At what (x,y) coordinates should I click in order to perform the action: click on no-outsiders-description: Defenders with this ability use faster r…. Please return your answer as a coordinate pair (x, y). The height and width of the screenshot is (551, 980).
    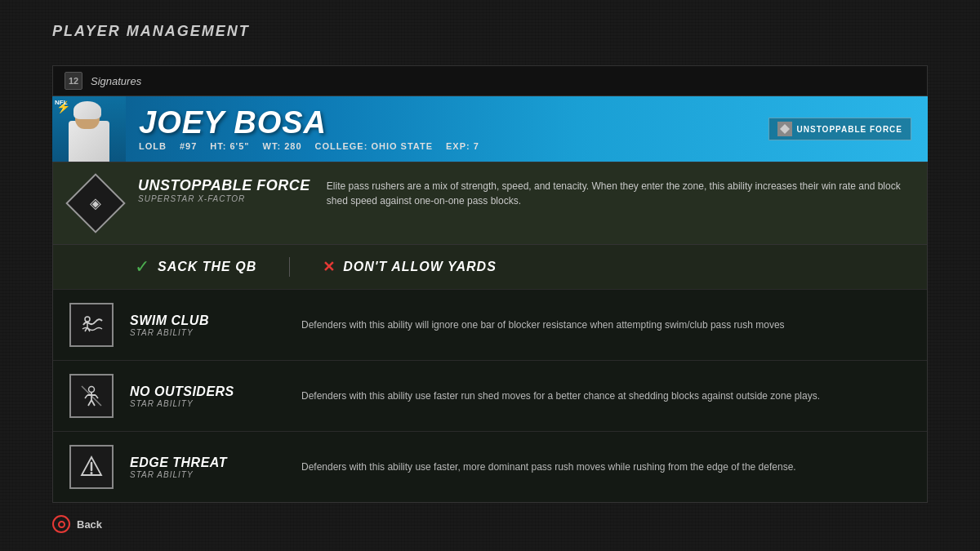
    Looking at the image, I should click on (606, 396).